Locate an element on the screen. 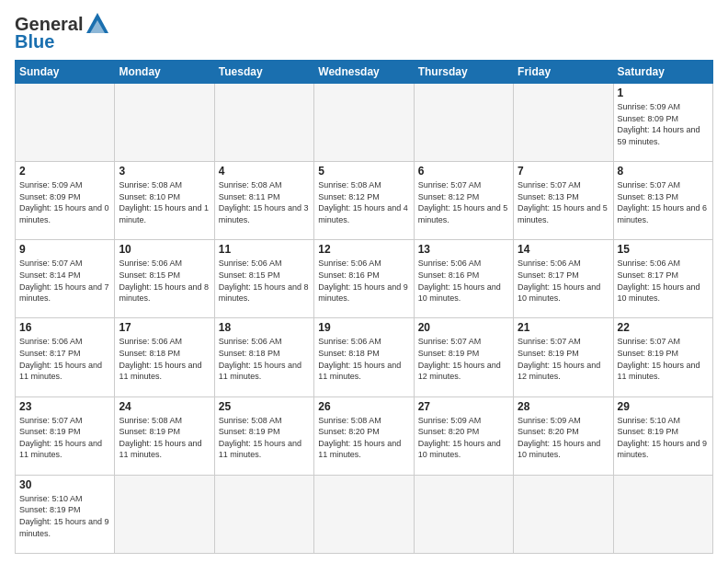 The height and width of the screenshot is (563, 728). day-number: 17 is located at coordinates (164, 327).